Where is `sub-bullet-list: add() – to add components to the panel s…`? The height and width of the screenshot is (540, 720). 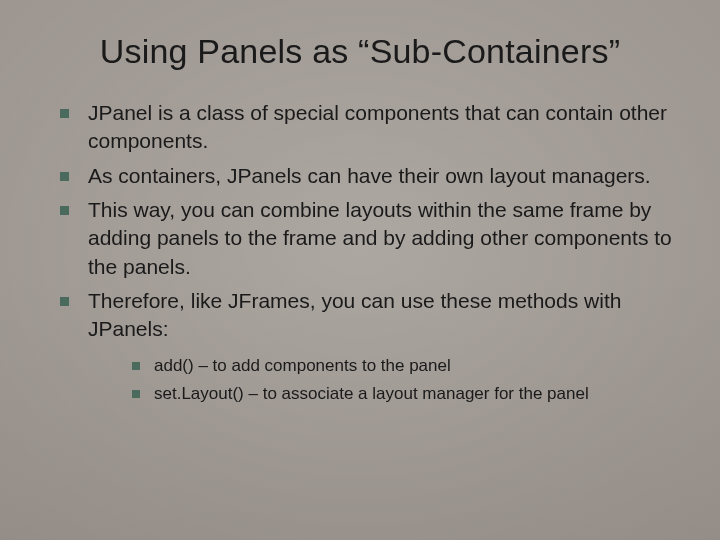 sub-bullet-list: add() – to add components to the panel s… is located at coordinates (400, 380).